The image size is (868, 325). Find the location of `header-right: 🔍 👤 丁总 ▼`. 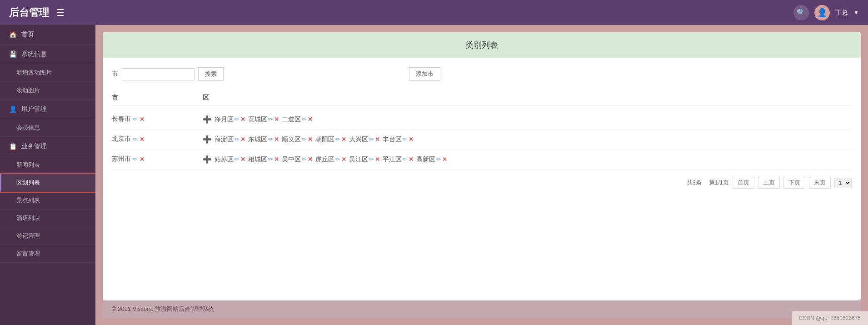

header-right: 🔍 👤 丁总 ▼ is located at coordinates (826, 13).